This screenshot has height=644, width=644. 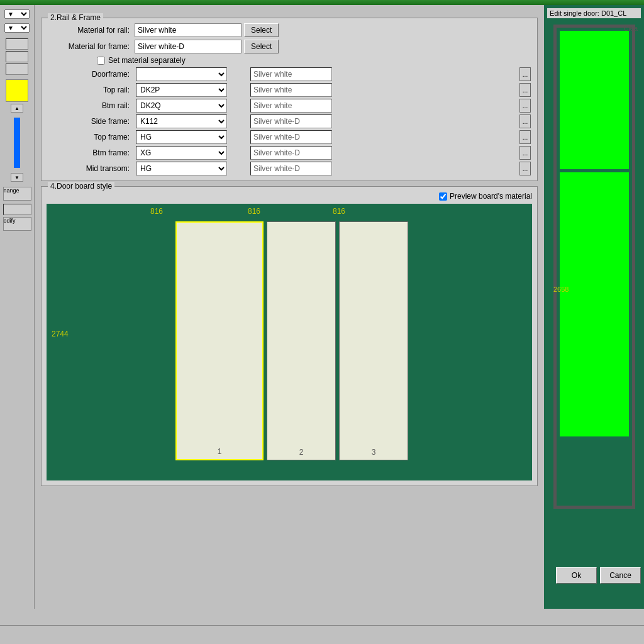 What do you see at coordinates (17, 177) in the screenshot?
I see `scroll-down-button: ▼` at bounding box center [17, 177].